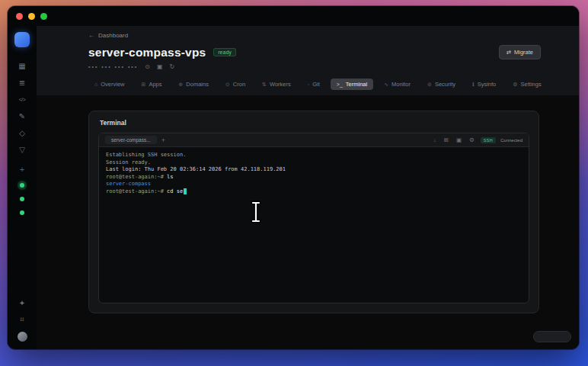 This screenshot has height=366, width=588. What do you see at coordinates (512, 140) in the screenshot?
I see `connection-status: Connected` at bounding box center [512, 140].